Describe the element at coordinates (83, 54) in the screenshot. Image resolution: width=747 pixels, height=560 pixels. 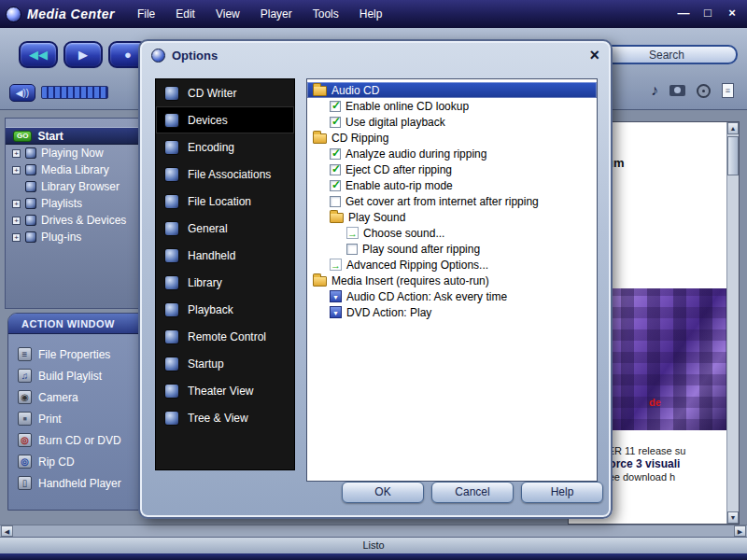
I see `play-button: ▶` at that location.